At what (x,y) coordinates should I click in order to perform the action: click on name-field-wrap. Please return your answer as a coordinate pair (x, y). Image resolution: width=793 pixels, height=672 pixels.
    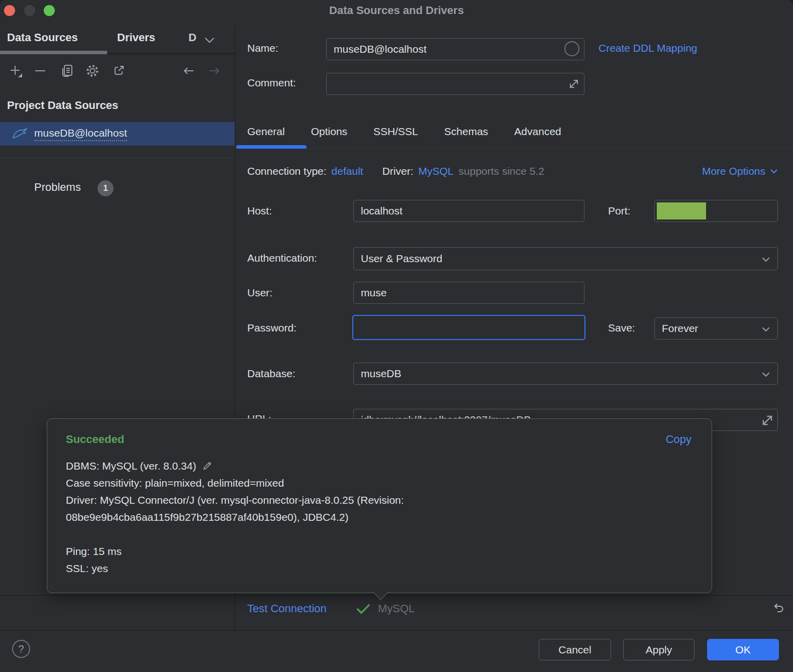
    Looking at the image, I should click on (455, 49).